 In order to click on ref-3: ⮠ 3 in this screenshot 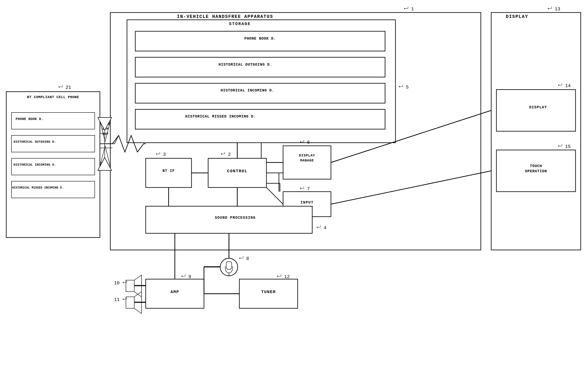, I will do `click(161, 154)`.